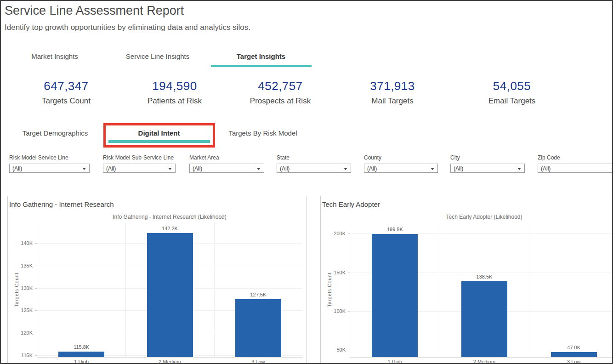 The height and width of the screenshot is (364, 613). Describe the element at coordinates (575, 168) in the screenshot. I see `zip-code-dropdown: (All)` at that location.